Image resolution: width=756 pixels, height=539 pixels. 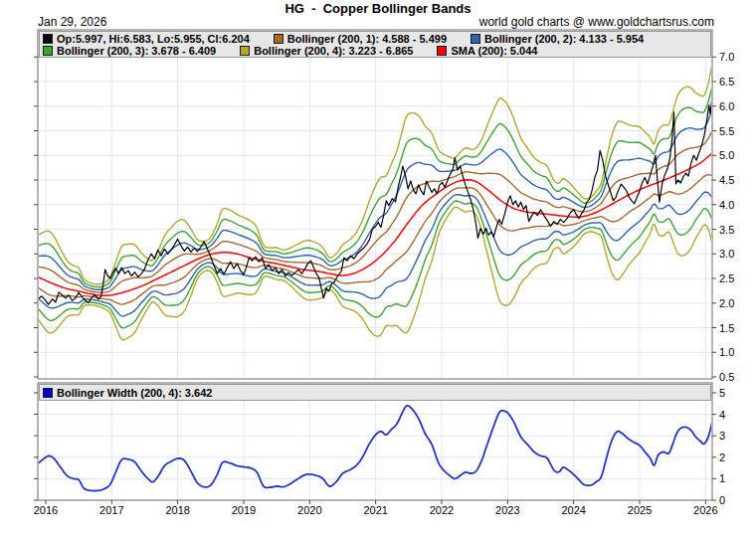 I want to click on legend-item-sma: SMA (200): 5.044, so click(x=487, y=51).